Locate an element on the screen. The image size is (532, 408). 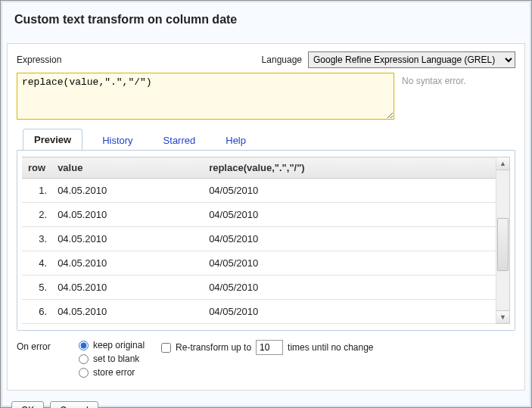
cell-rownum: 3. is located at coordinates (36, 239).